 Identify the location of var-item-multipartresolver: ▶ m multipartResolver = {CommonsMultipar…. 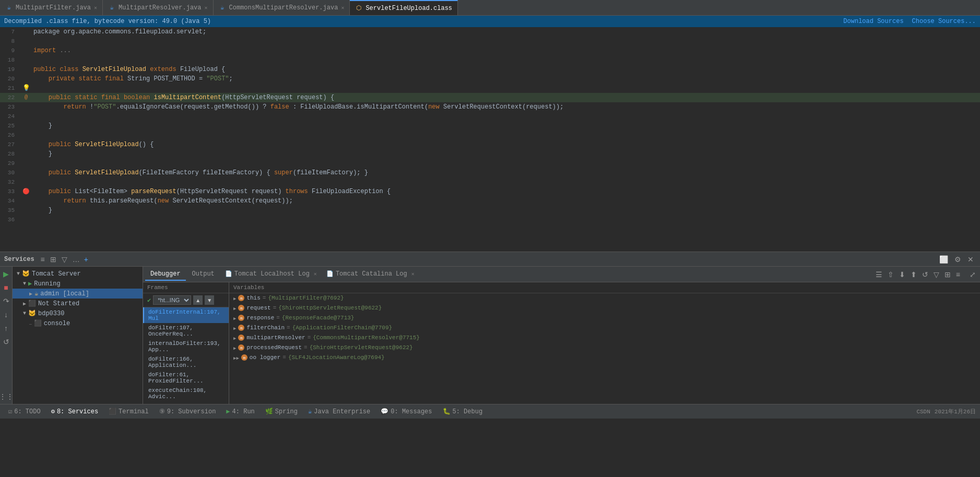
(605, 338).